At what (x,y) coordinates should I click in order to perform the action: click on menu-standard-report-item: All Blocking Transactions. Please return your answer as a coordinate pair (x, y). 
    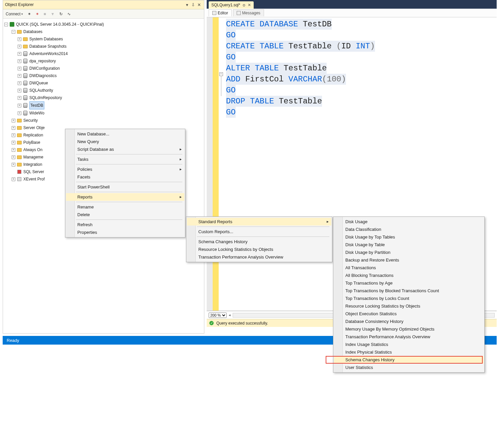
    Looking at the image, I should click on (409, 276).